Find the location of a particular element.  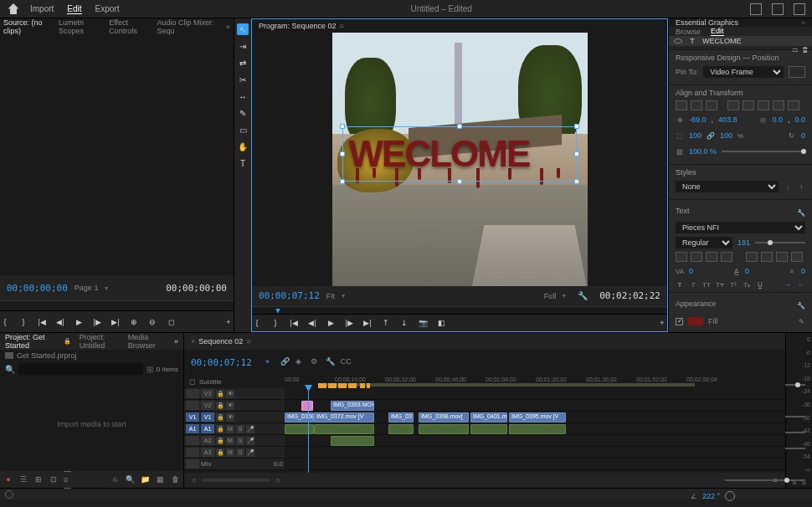

panel-overflow-icon: » is located at coordinates (228, 27).